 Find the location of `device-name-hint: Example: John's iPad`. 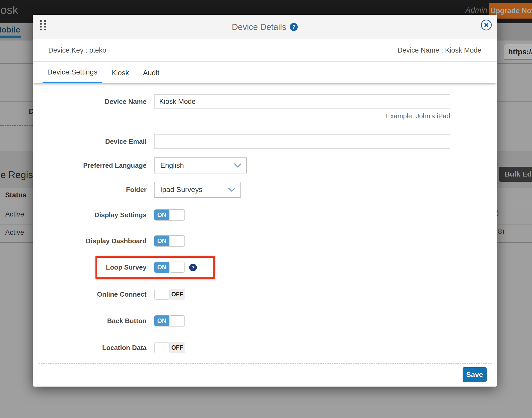

device-name-hint: Example: John's iPad is located at coordinates (302, 116).